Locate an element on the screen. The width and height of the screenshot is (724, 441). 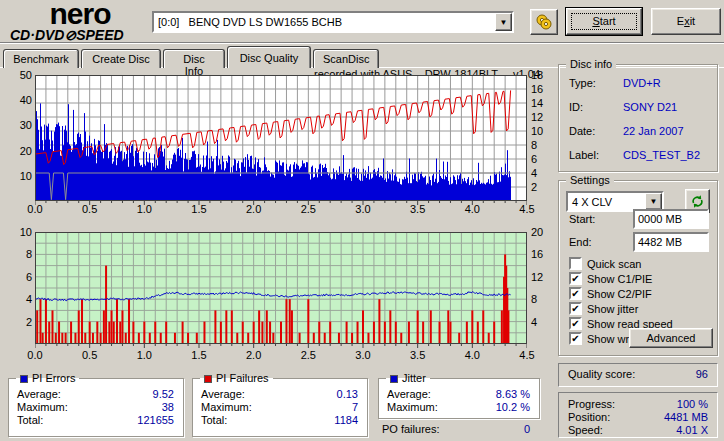
stat-value-1: 7 is located at coordinates (355, 407).